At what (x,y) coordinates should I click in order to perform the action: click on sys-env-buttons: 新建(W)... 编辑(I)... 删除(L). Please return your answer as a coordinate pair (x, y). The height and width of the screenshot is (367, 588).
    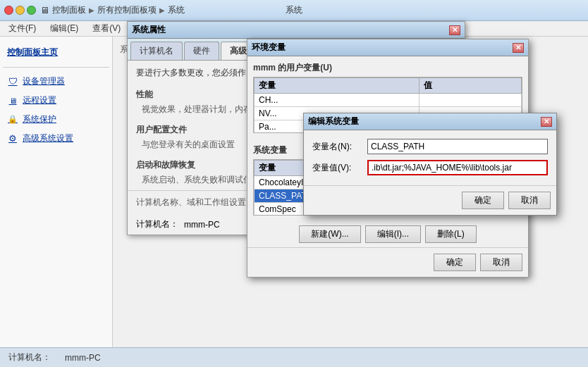
    Looking at the image, I should click on (388, 234).